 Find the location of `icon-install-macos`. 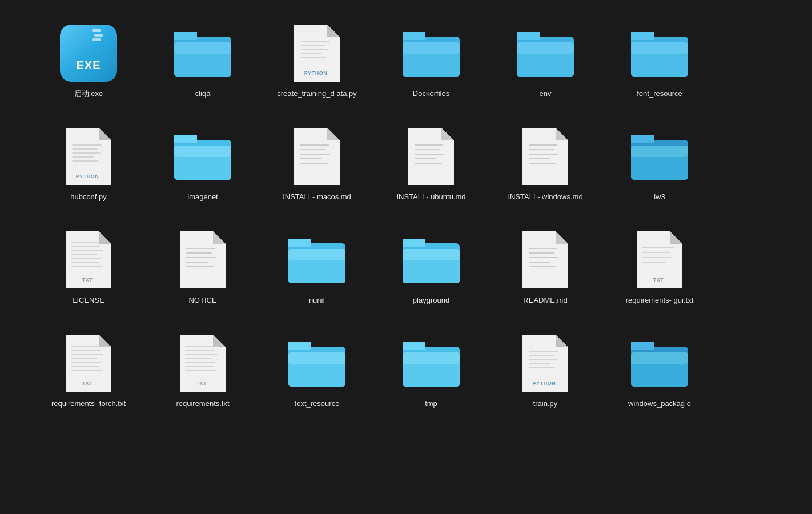

icon-install-macos is located at coordinates (317, 156).